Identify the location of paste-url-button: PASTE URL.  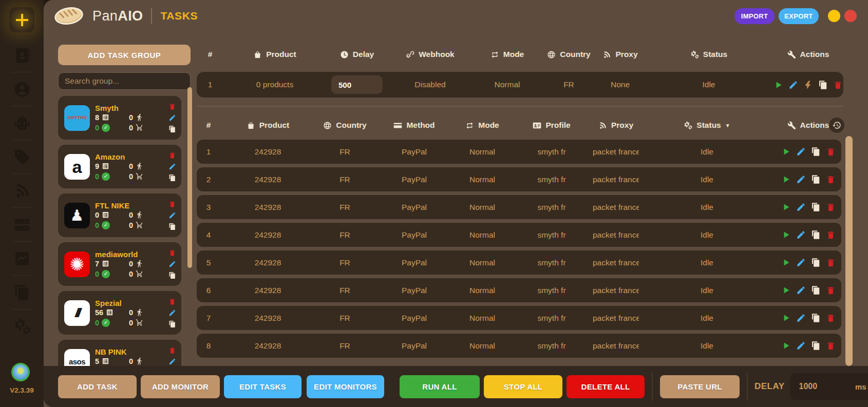
(700, 387).